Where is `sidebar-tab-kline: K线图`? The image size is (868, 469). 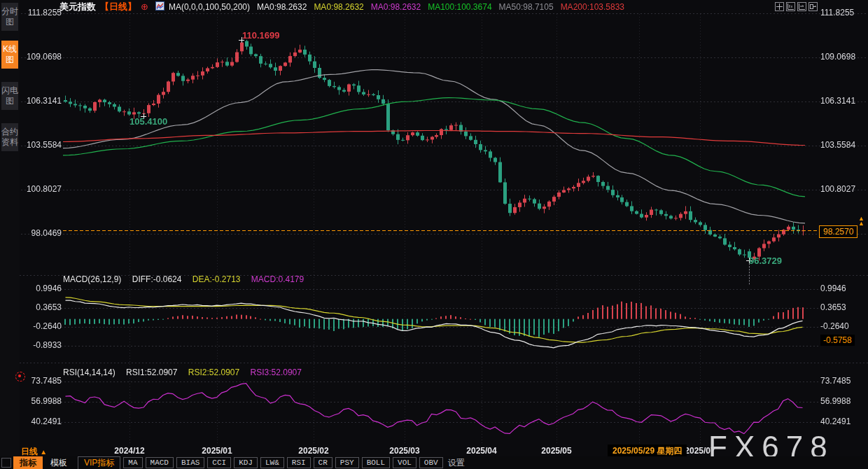
sidebar-tab-kline: K线图 is located at coordinates (10, 55).